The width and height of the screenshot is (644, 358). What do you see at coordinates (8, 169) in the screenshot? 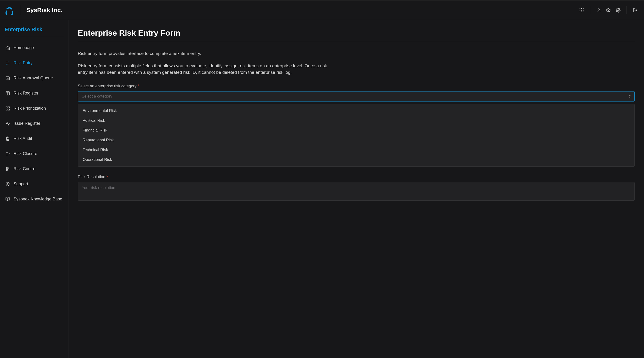
I see `sliders-icon` at bounding box center [8, 169].